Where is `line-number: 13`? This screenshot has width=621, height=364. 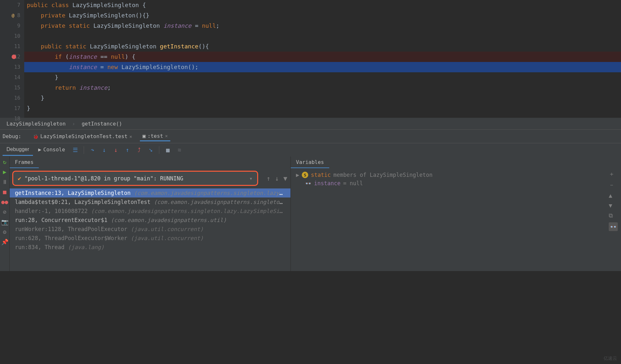
line-number: 13 is located at coordinates (10, 67).